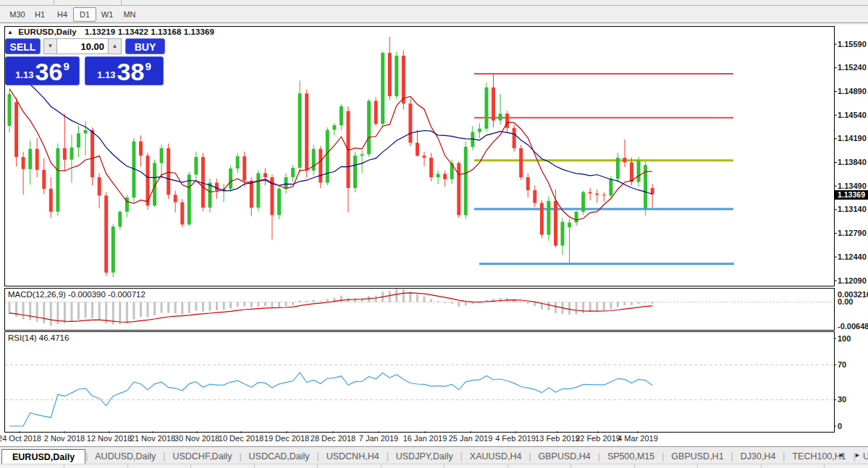  Describe the element at coordinates (125, 71) in the screenshot. I see `buy-price-display: 1.13 38 9` at that location.